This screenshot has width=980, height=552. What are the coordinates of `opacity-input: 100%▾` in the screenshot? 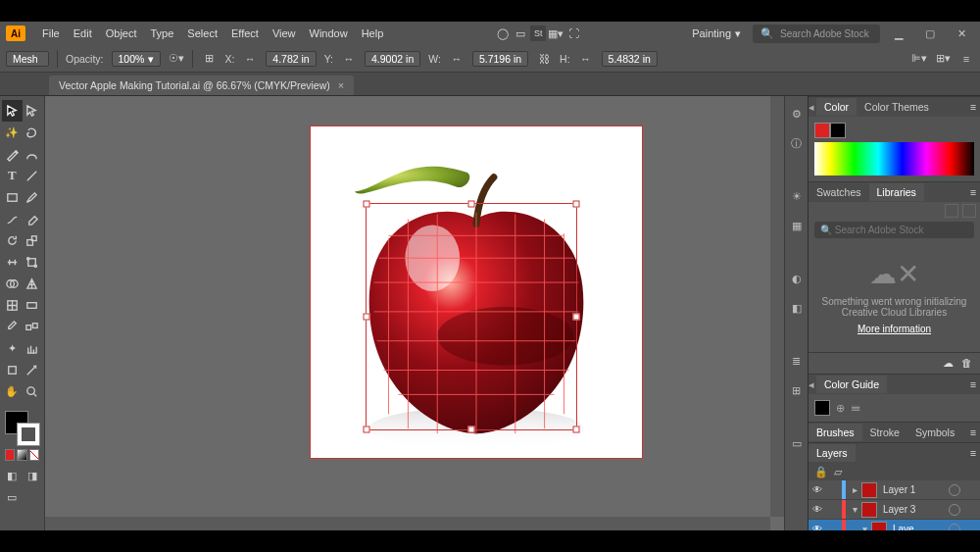 It's located at (137, 59).